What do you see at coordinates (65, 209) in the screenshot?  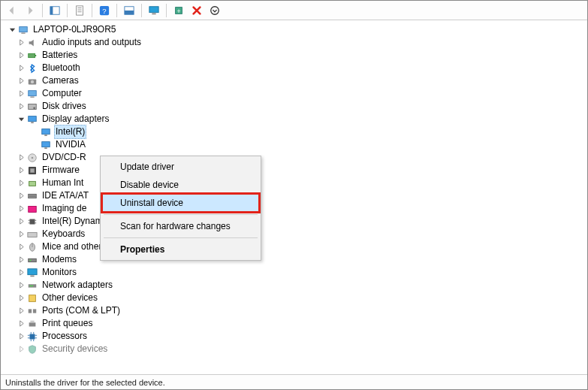 I see `tree-item-label: Imaging de` at bounding box center [65, 209].